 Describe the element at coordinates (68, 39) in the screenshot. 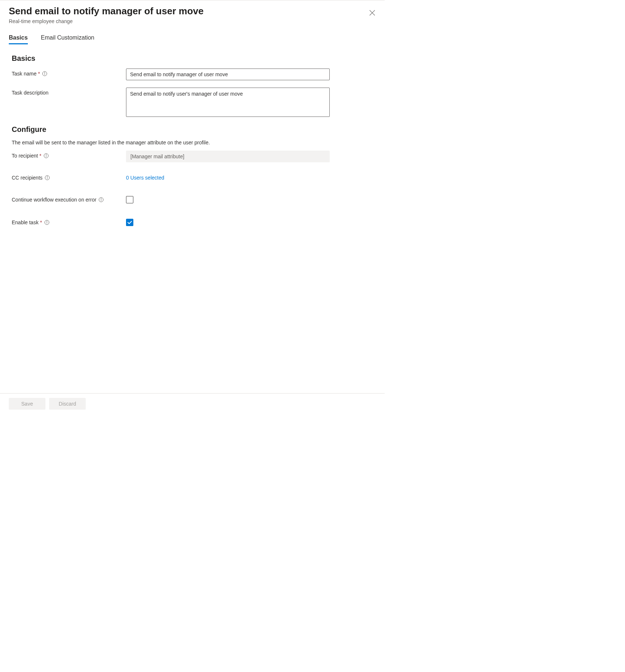

I see `tab-email-customization: Email Customization` at that location.